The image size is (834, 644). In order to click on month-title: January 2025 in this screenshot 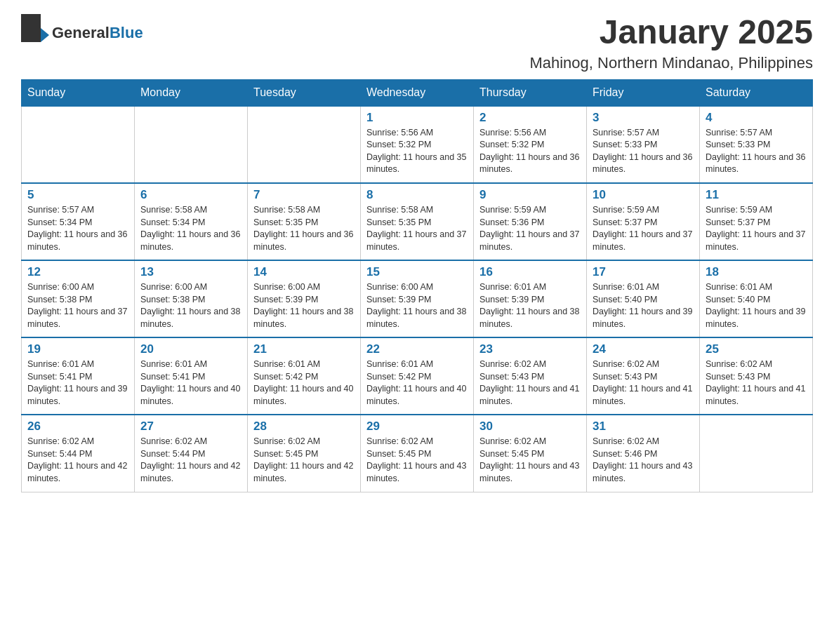, I will do `click(671, 32)`.